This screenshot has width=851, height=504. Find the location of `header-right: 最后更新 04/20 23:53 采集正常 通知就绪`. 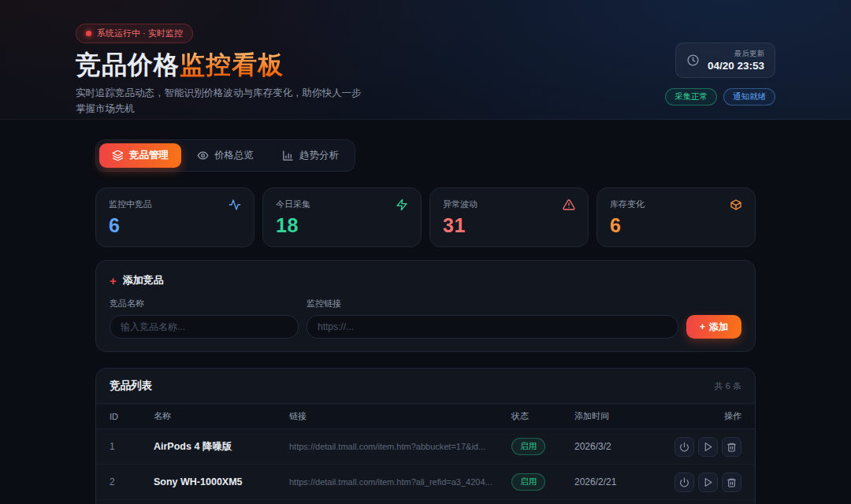

header-right: 最后更新 04/20 23:53 采集正常 通知就绪 is located at coordinates (720, 74).